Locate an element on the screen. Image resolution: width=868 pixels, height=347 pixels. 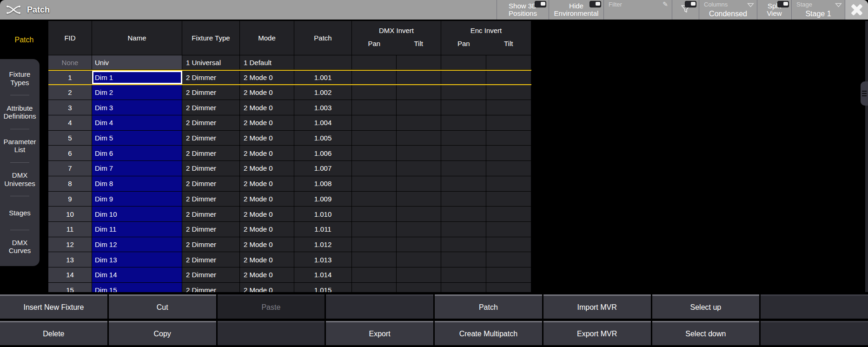
name-cell: Dim 6 is located at coordinates (137, 153).